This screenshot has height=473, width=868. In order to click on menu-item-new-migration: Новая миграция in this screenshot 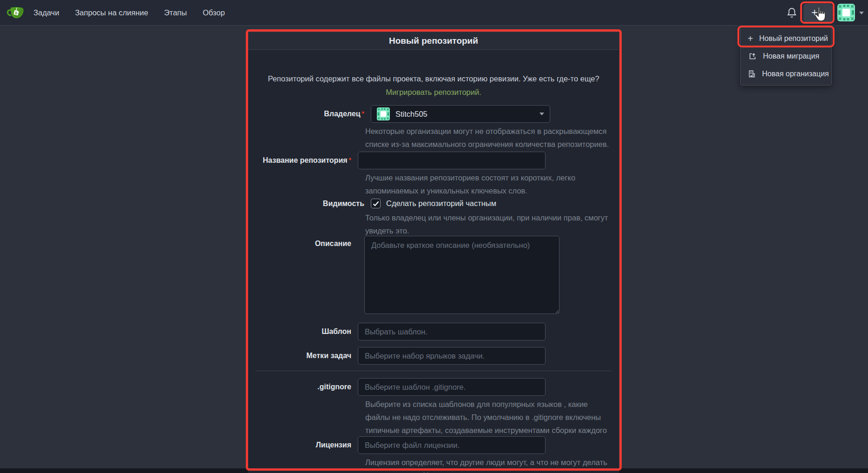, I will do `click(786, 56)`.